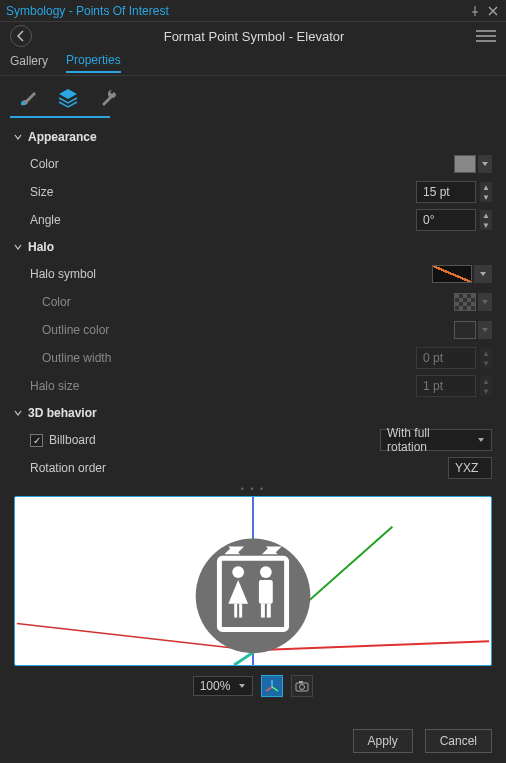  Describe the element at coordinates (42, 192) in the screenshot. I see `label-size: Size` at that location.